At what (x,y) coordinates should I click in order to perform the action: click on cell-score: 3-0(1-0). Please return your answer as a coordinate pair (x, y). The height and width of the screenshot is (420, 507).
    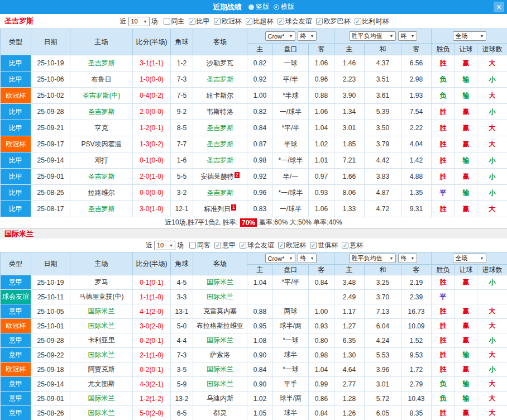
    Looking at the image, I should click on (152, 209).